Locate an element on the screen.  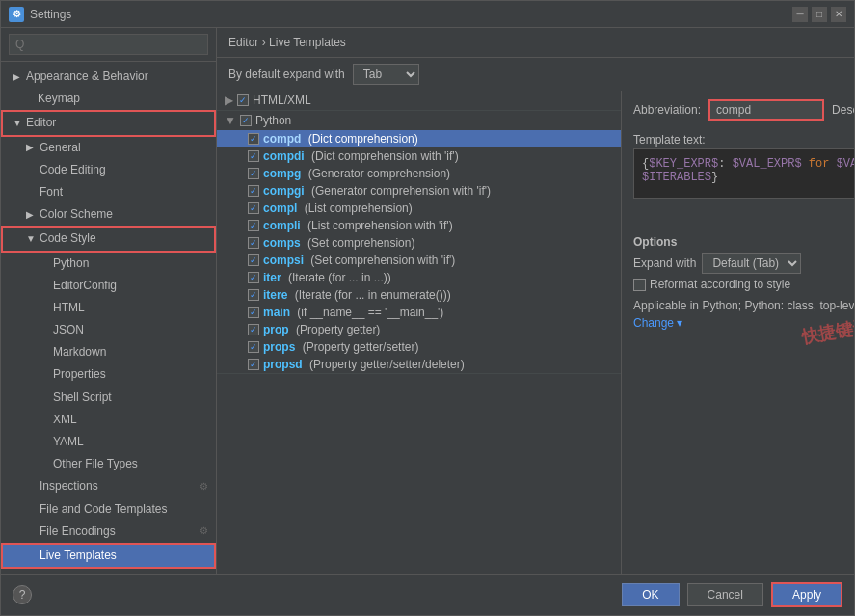
sidebar-item-shell-script: Shell Script is located at coordinates (108, 397).